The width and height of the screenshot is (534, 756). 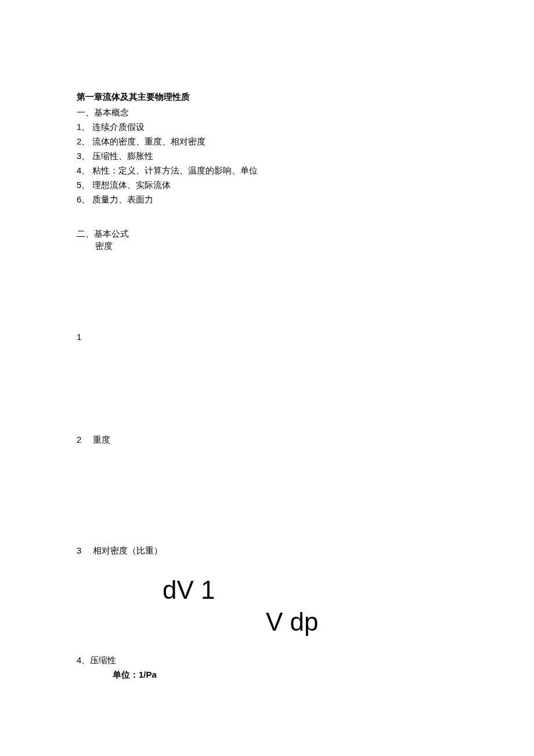 What do you see at coordinates (267, 551) in the screenshot?
I see `formula-row-3: 3 相对密度（比重）` at bounding box center [267, 551].